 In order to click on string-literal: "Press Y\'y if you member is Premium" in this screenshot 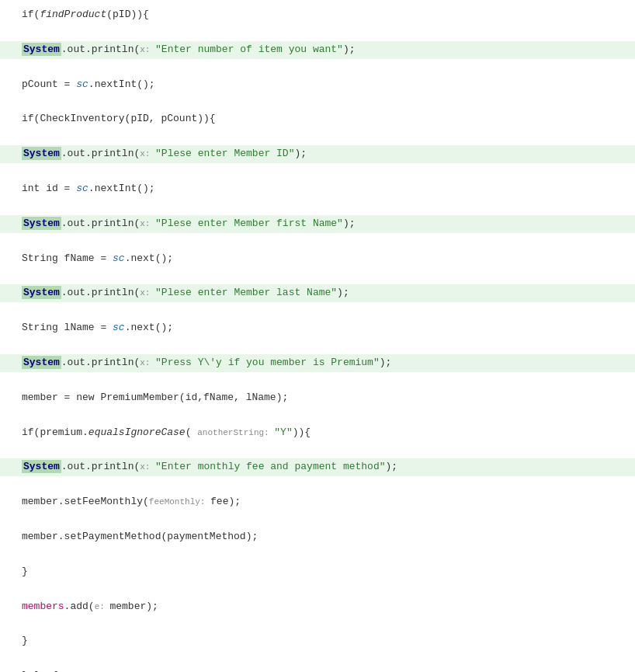, I will do `click(267, 362)`.